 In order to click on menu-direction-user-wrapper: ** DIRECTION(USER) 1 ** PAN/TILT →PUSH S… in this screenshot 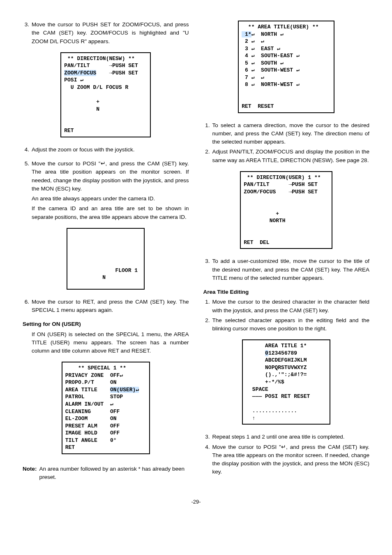, I will do `click(287, 210)`.